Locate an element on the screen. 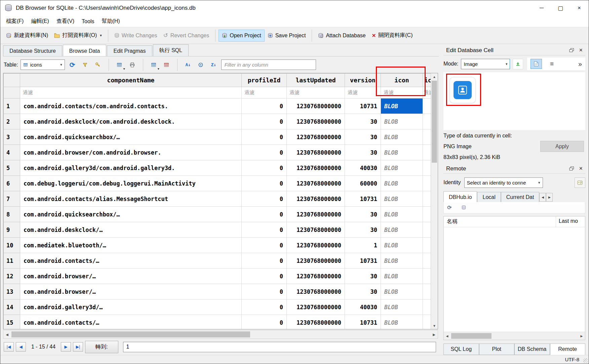 The image size is (589, 364). refresh-button: ⟳ is located at coordinates (73, 65).